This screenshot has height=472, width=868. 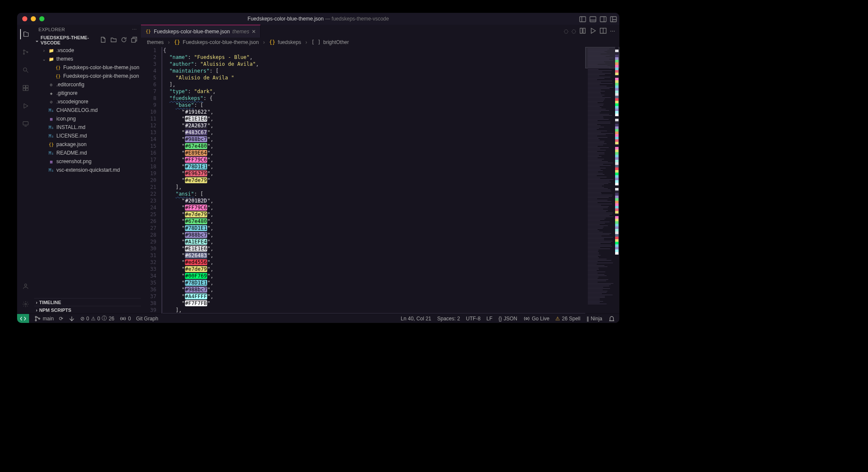 I want to click on cursor-position: Ln 40, Col 21, so click(x=416, y=319).